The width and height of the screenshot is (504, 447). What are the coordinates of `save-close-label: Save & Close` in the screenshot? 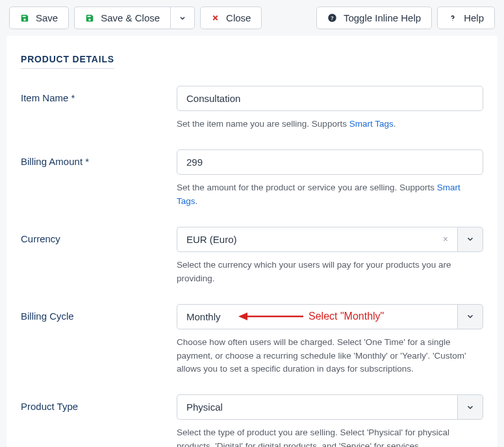 It's located at (130, 18).